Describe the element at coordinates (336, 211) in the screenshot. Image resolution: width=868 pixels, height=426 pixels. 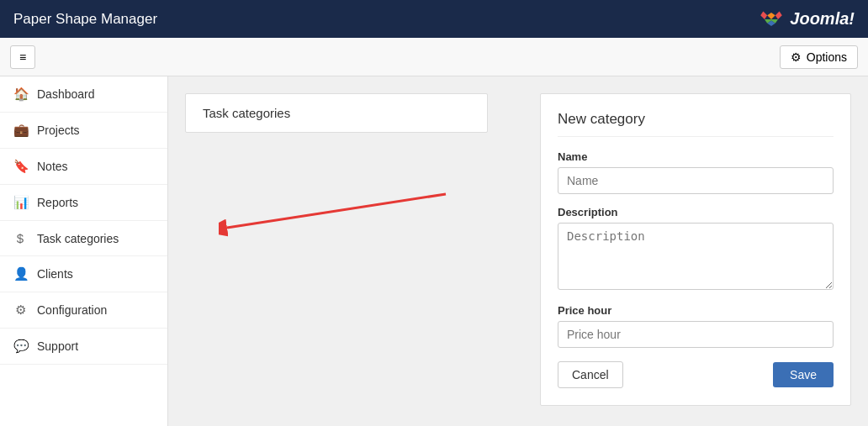
I see `red-arrow-svg` at that location.